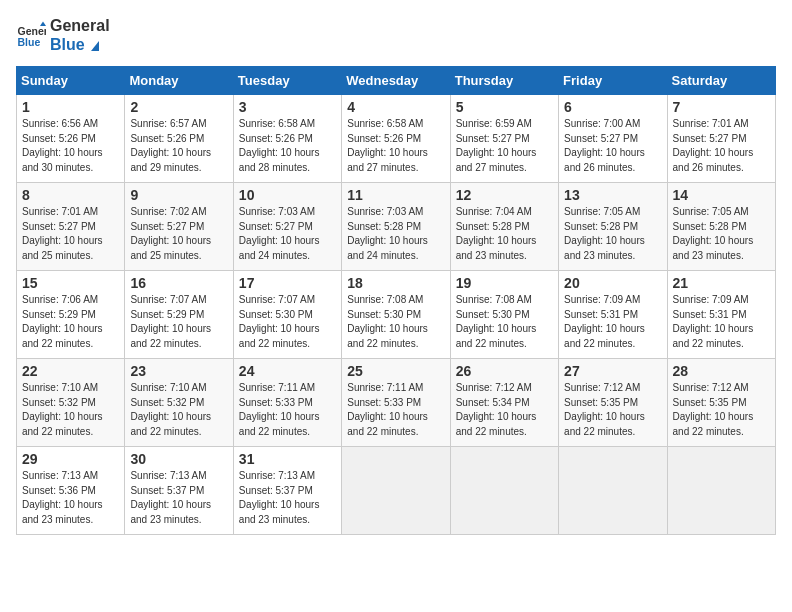 This screenshot has height=612, width=792. What do you see at coordinates (70, 322) in the screenshot?
I see `day-info: Sunrise: 7:06 AMSunset: 5:29 PMDaylight:…` at bounding box center [70, 322].